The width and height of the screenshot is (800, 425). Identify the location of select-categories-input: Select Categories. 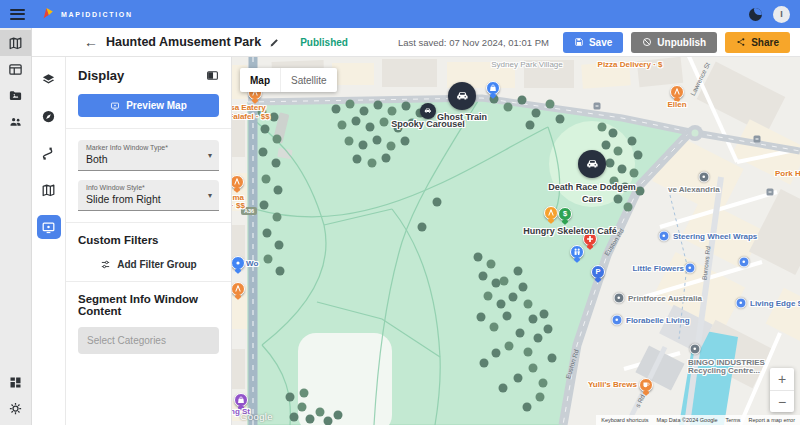
(148, 340).